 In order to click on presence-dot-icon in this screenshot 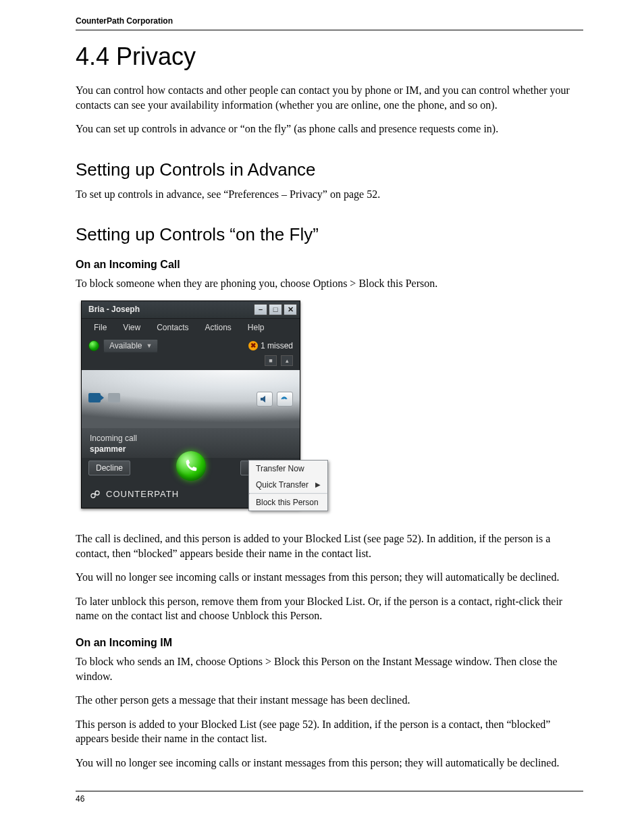, I will do `click(94, 346)`.